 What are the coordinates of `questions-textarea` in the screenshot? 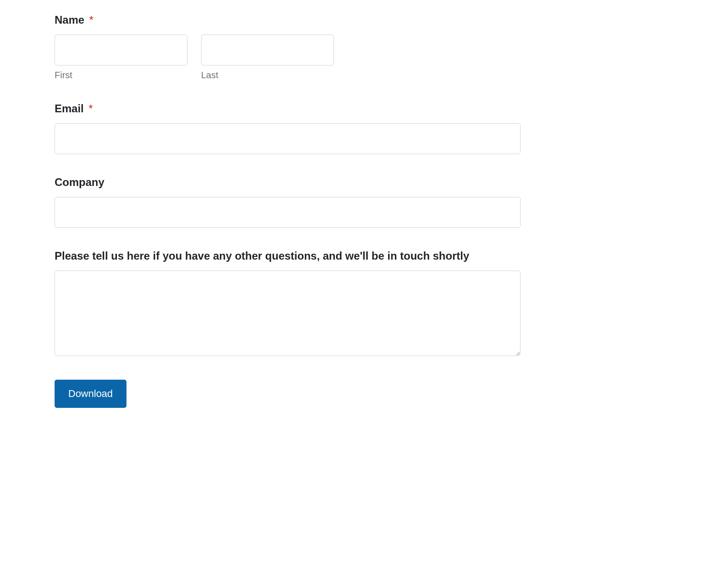 It's located at (288, 313).